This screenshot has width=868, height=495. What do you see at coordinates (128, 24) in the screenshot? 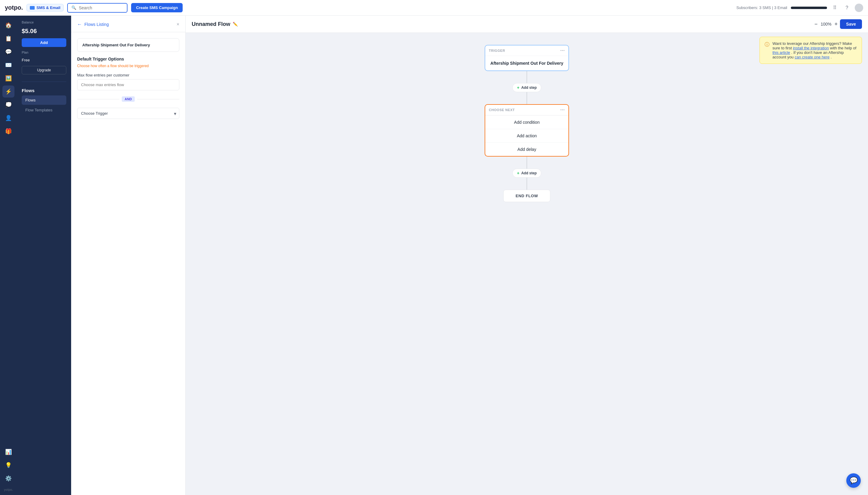
I see `middle-header: ← Flows Listing ×` at bounding box center [128, 24].